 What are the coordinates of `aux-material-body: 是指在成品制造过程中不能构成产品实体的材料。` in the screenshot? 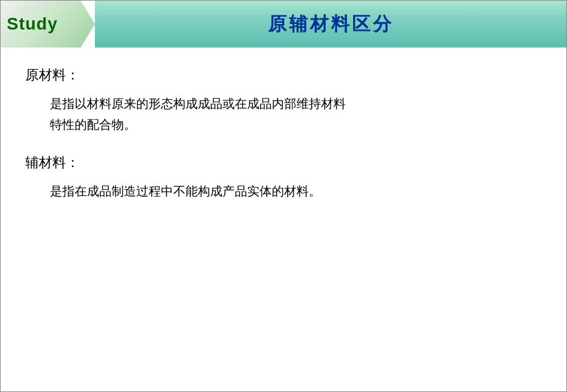 It's located at (296, 191).